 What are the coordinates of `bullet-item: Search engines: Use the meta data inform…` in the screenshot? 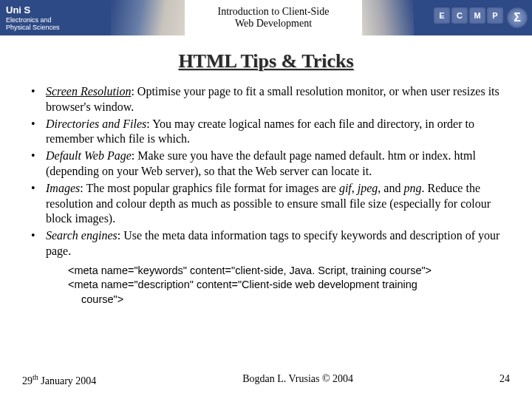 It's located at (267, 244).